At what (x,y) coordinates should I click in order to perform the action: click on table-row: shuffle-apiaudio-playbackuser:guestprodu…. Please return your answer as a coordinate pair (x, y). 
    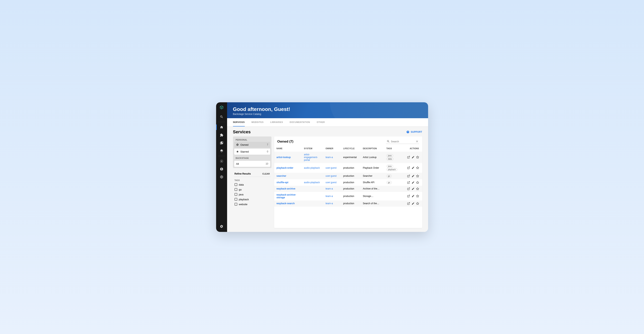
    Looking at the image, I should click on (348, 182).